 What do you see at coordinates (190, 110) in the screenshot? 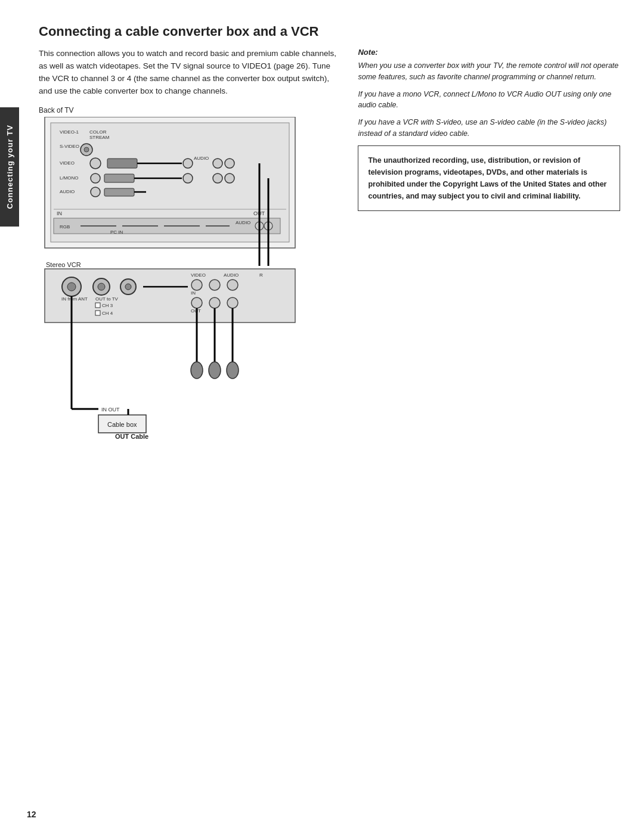
I see `back-of-tv-label: Back of TV` at bounding box center [190, 110].